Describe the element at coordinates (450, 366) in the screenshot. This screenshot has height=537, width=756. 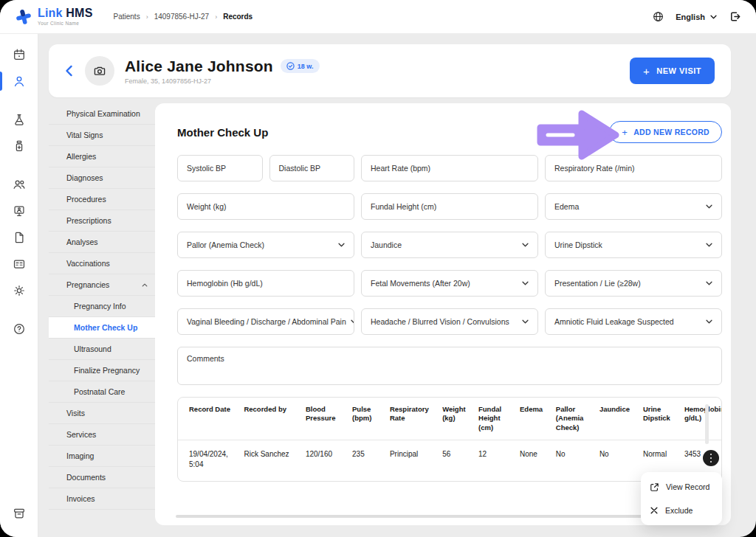
I see `comments-textarea: Comments` at that location.